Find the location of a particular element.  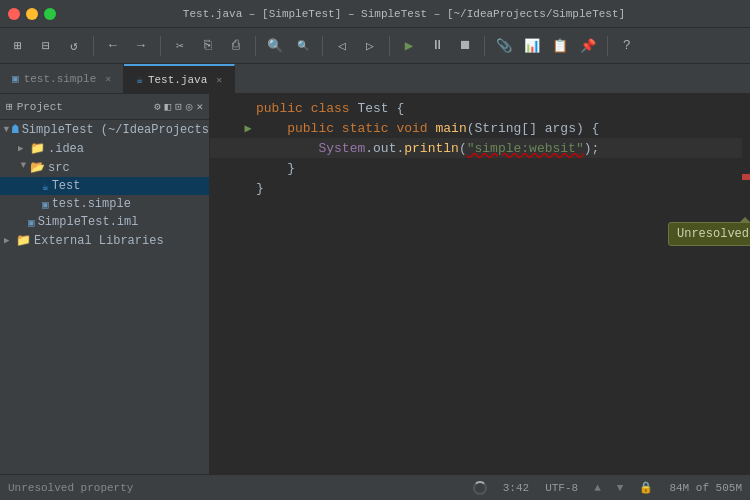

tree-item-testsimple: ▣ test.simple is located at coordinates (104, 204).